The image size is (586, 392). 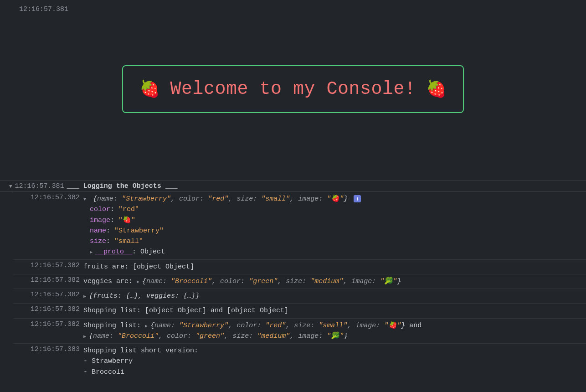 I want to click on object-preview: {fruits: {…}, veggies: {…}}, so click(x=144, y=296).